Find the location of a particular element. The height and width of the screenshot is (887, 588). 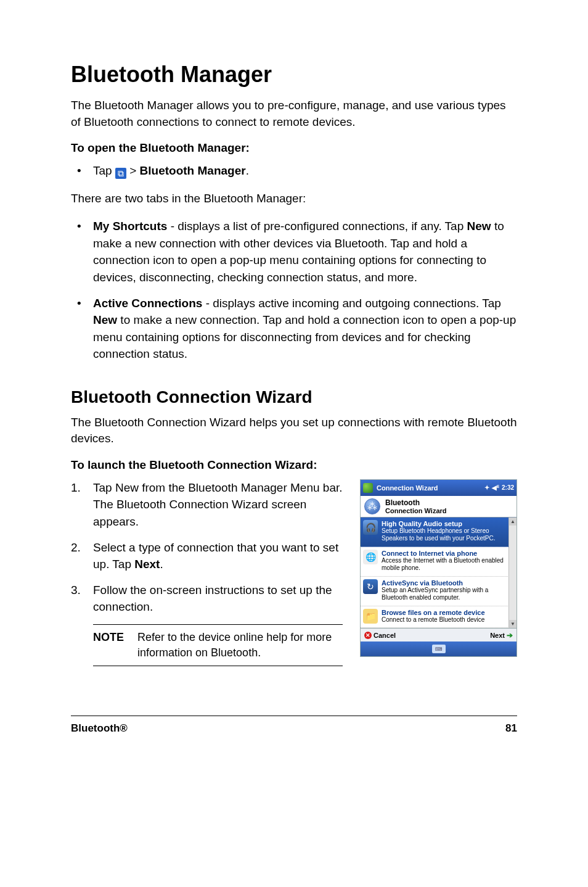

step-2-next-bold: Next is located at coordinates (147, 564).